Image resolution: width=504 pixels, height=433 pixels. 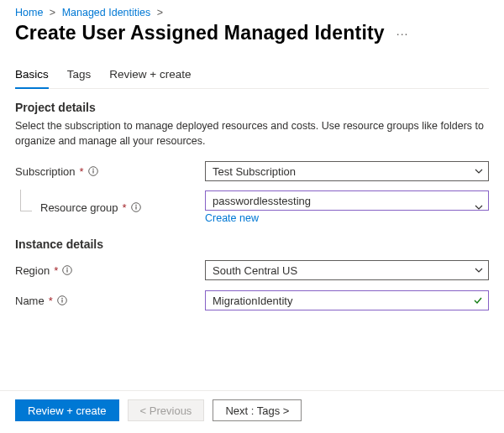 What do you see at coordinates (255, 270) in the screenshot?
I see `region-value: South Central US` at bounding box center [255, 270].